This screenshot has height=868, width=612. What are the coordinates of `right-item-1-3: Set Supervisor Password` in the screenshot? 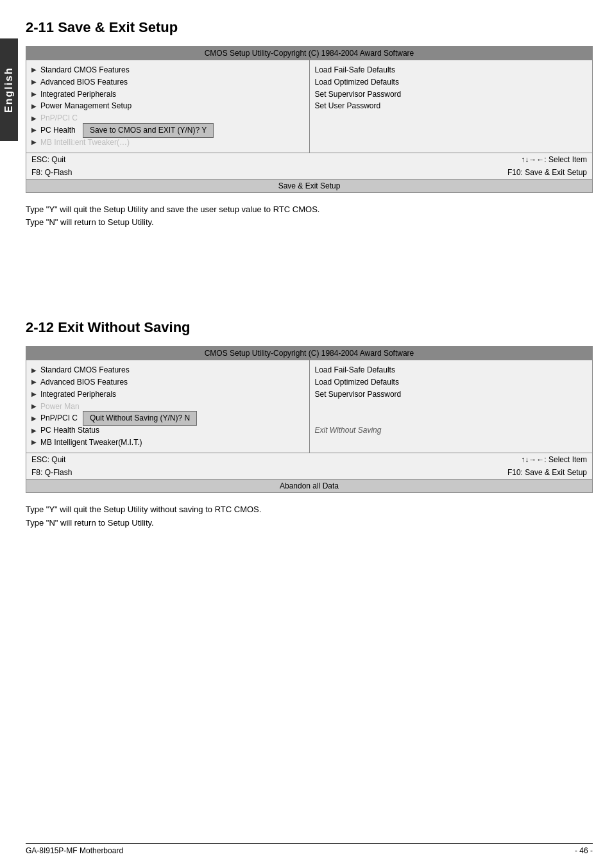 It's located at (452, 95).